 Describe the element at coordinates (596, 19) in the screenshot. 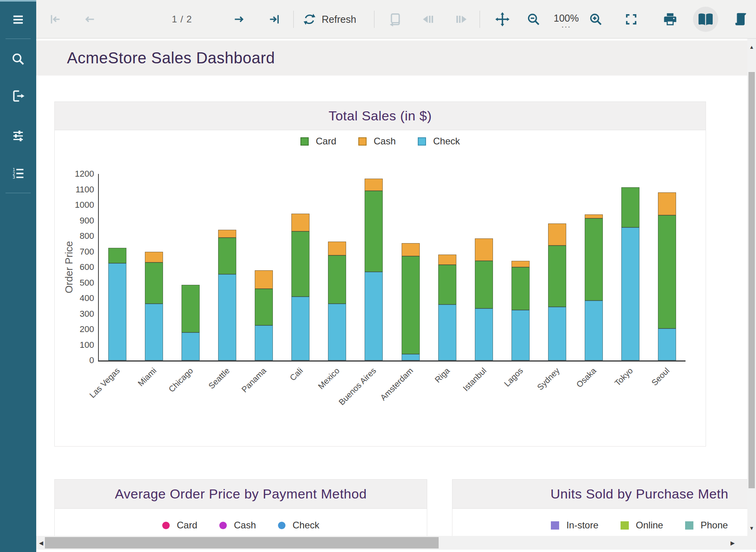

I see `zoom-in-icon` at that location.